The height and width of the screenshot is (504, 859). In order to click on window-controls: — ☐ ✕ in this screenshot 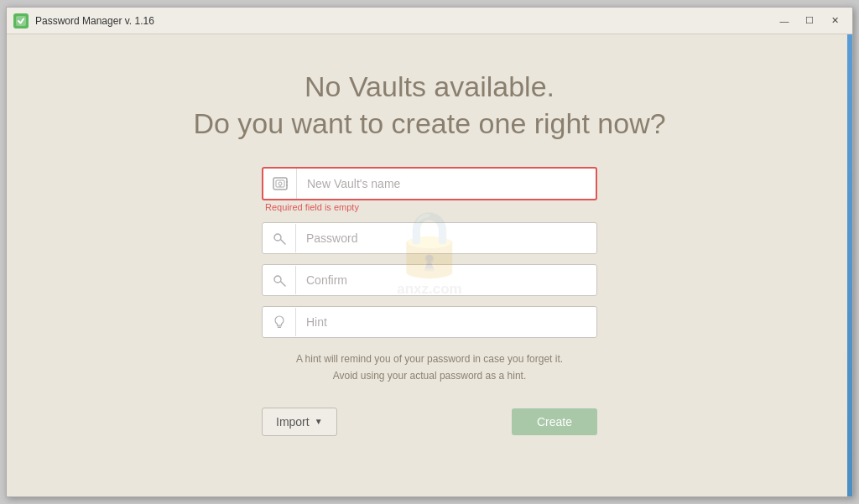, I will do `click(810, 21)`.